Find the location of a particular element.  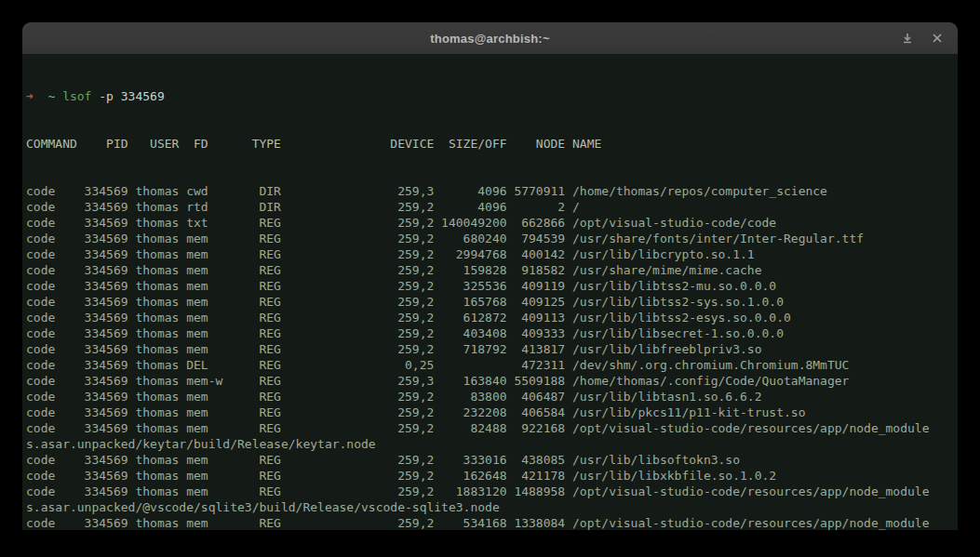

prompt-args: -p 334569 is located at coordinates (131, 97).